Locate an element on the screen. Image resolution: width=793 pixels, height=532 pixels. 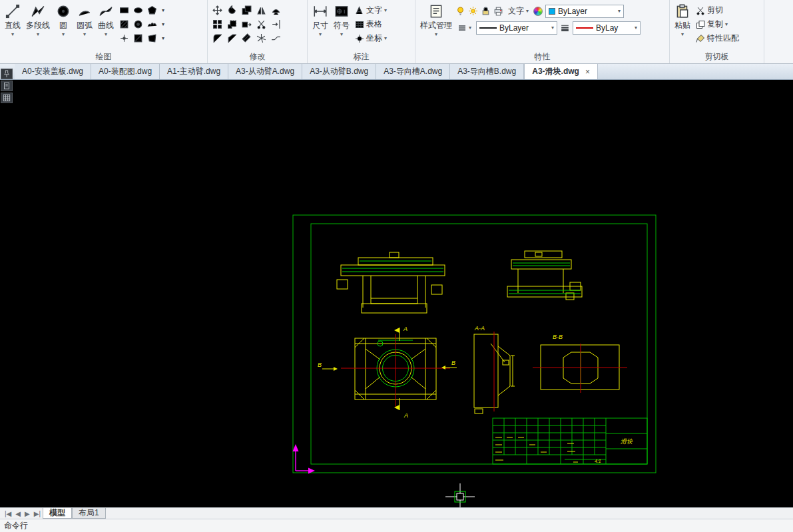
coordinate-button: 坐标 ▾ is located at coordinates (371, 39).